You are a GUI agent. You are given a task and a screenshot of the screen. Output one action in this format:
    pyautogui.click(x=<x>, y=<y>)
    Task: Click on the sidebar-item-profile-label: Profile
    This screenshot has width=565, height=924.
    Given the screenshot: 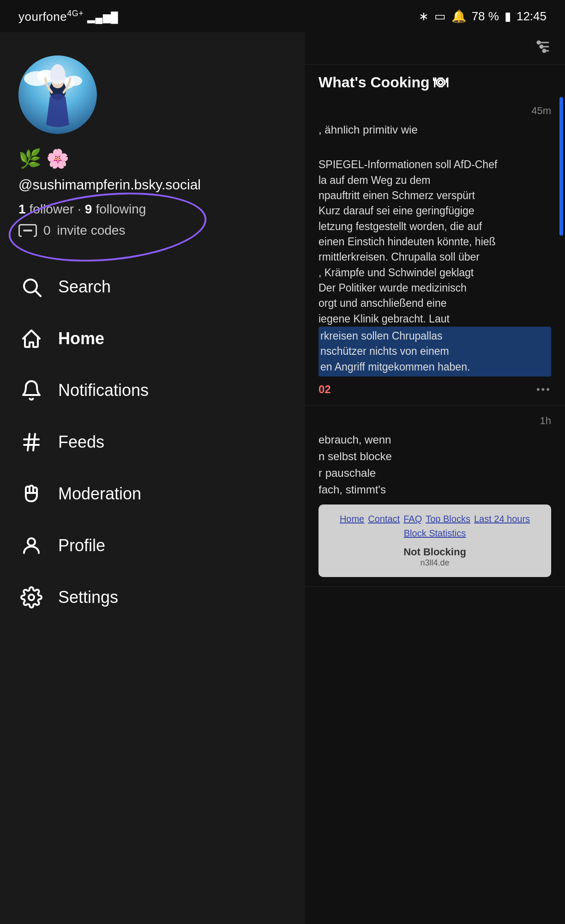 What is the action you would take?
    pyautogui.click(x=82, y=546)
    